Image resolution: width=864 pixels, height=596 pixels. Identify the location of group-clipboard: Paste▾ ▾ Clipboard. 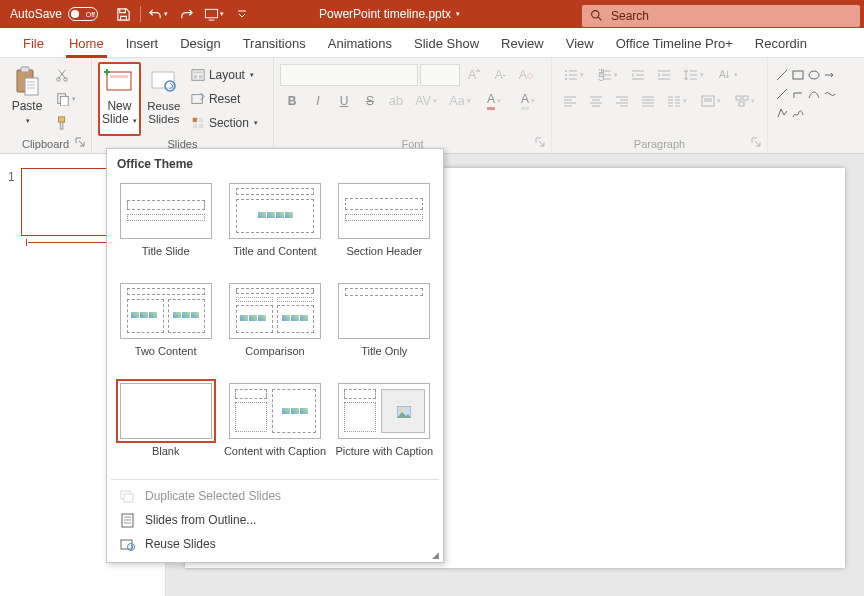
(46, 106).